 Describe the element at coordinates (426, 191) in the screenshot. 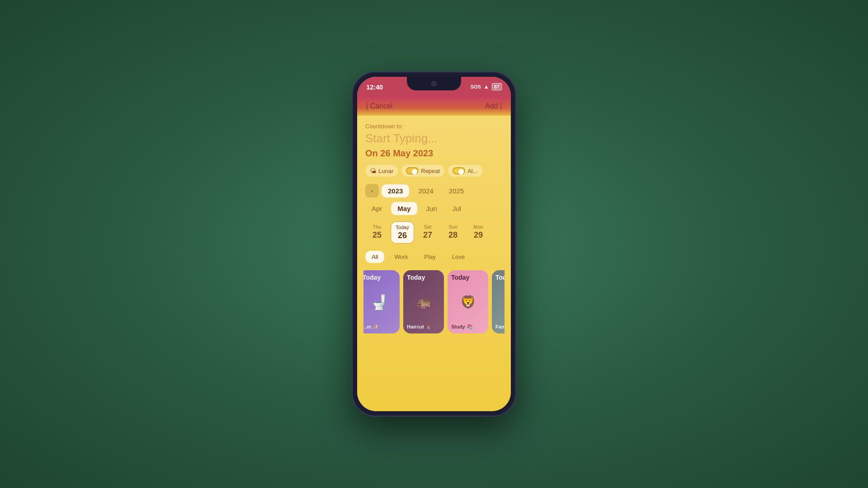

I see `year-2024: 2024` at that location.